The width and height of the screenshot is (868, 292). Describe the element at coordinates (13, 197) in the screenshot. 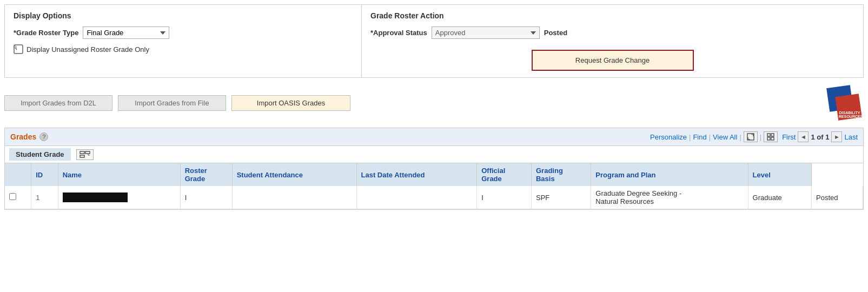

I see `row-checkbox` at that location.